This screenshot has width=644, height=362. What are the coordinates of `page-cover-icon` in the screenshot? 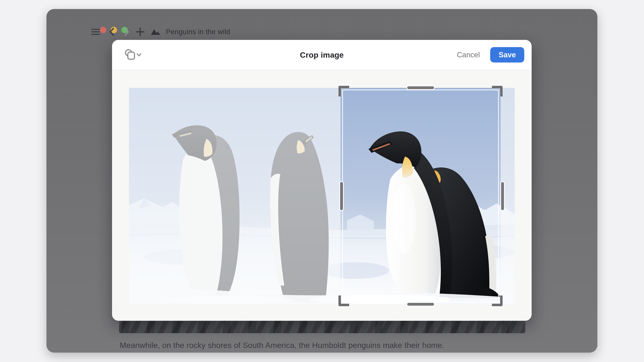 It's located at (156, 32).